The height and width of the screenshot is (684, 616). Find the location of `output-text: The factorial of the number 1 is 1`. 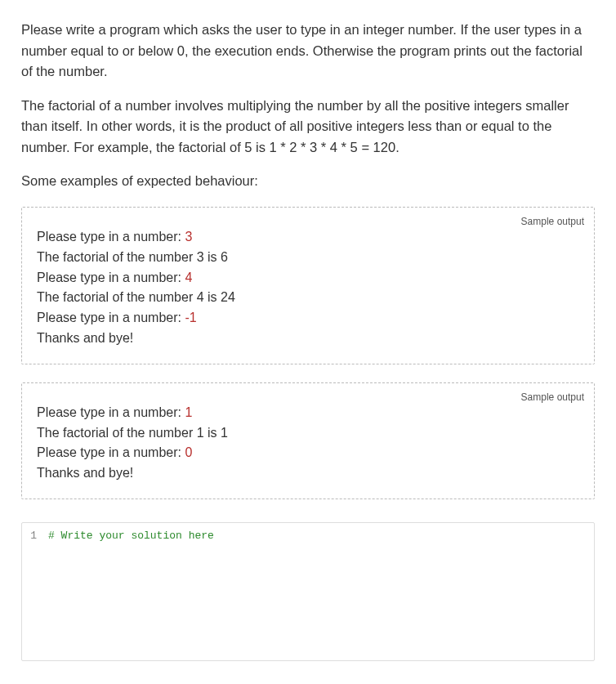

output-text: The factorial of the number 1 is 1 is located at coordinates (132, 433).